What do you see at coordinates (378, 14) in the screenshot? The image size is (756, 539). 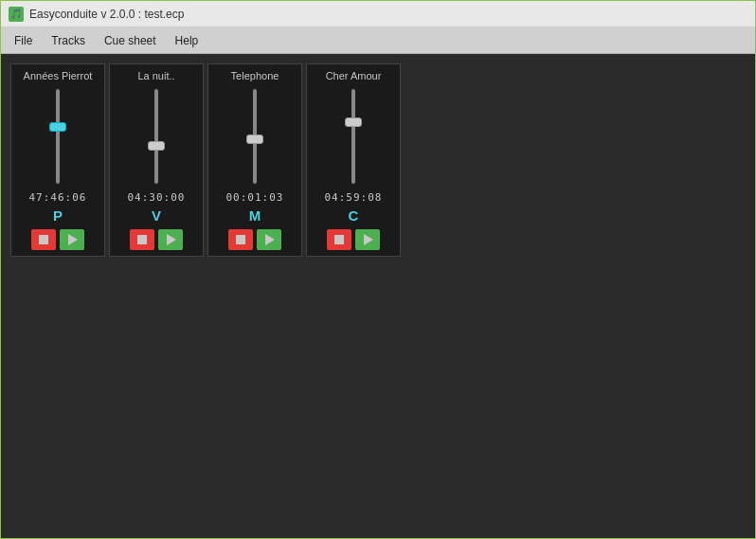 I see `title-bar: 🎵 Easyconduite v 2.0.0 : test.ecp` at bounding box center [378, 14].